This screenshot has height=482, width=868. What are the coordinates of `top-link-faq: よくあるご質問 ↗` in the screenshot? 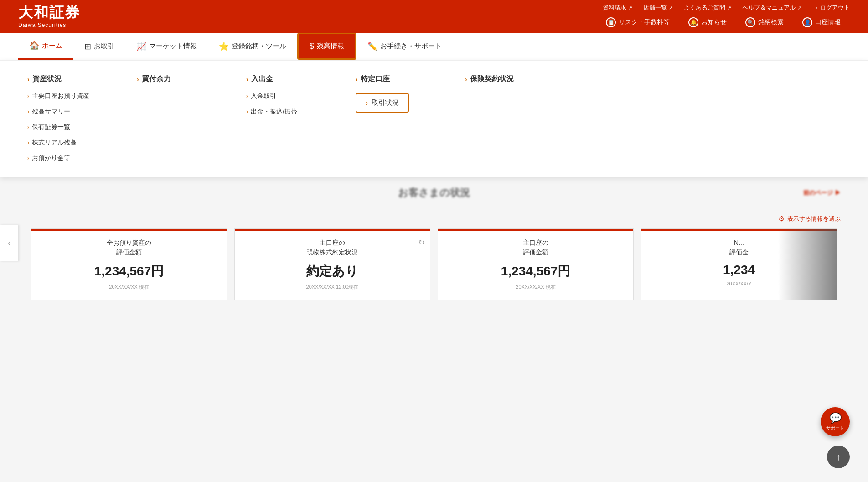 It's located at (708, 8).